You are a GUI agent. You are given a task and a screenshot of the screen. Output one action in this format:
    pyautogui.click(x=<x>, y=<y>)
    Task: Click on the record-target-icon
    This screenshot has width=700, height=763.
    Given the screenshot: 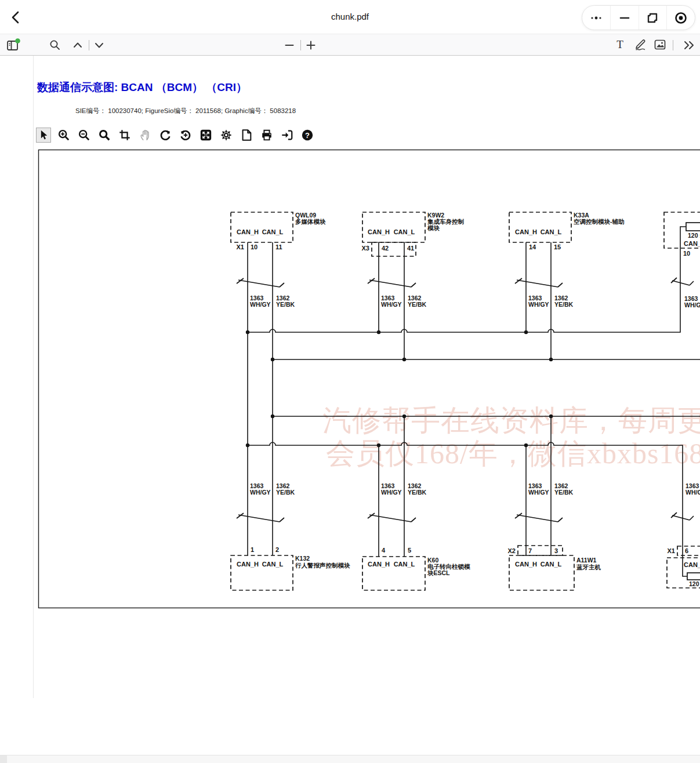 What is the action you would take?
    pyautogui.click(x=681, y=18)
    